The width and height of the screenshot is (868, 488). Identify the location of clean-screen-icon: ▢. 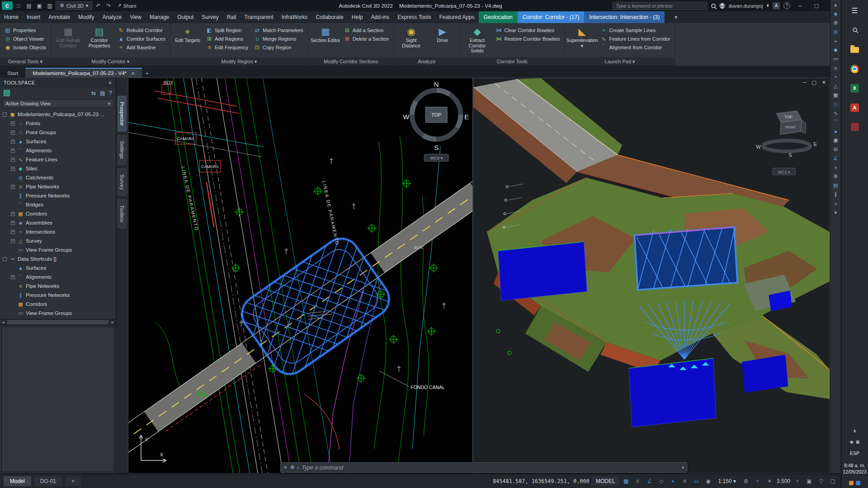
(833, 481).